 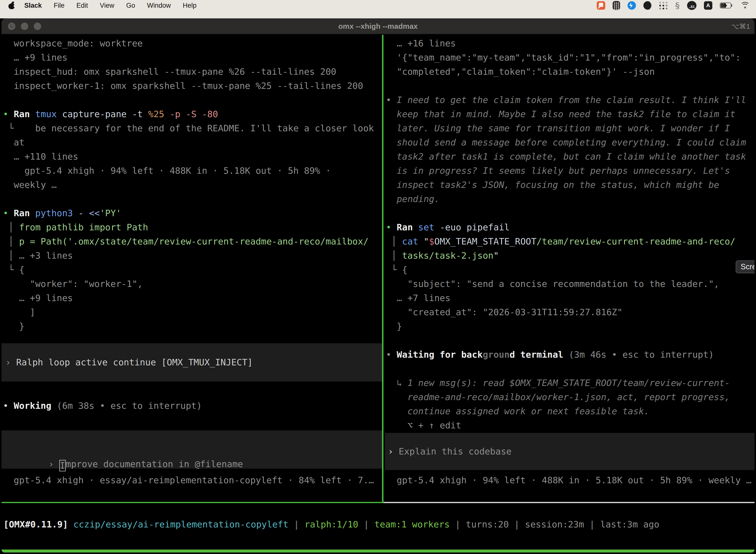 What do you see at coordinates (192, 502) in the screenshot?
I see `active-pane-border` at bounding box center [192, 502].